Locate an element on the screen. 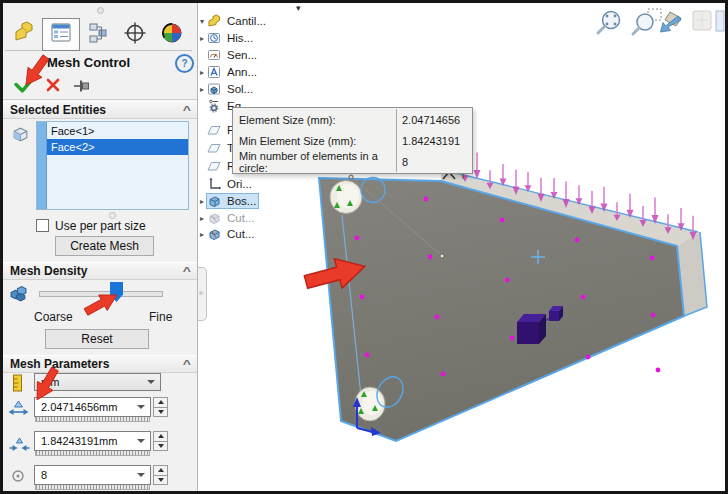 This screenshot has height=494, width=728. tree-item-boss-extrude: ▸ Bos... is located at coordinates (228, 201).